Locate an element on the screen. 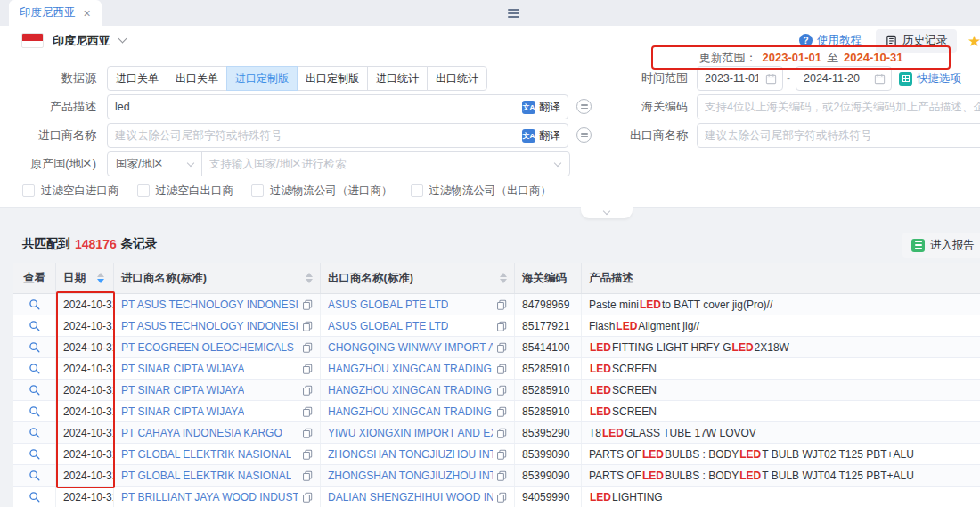 This screenshot has width=980, height=507. importer-link: PT BRILLIANT JAYA WOOD INDUSTRY is located at coordinates (210, 497).